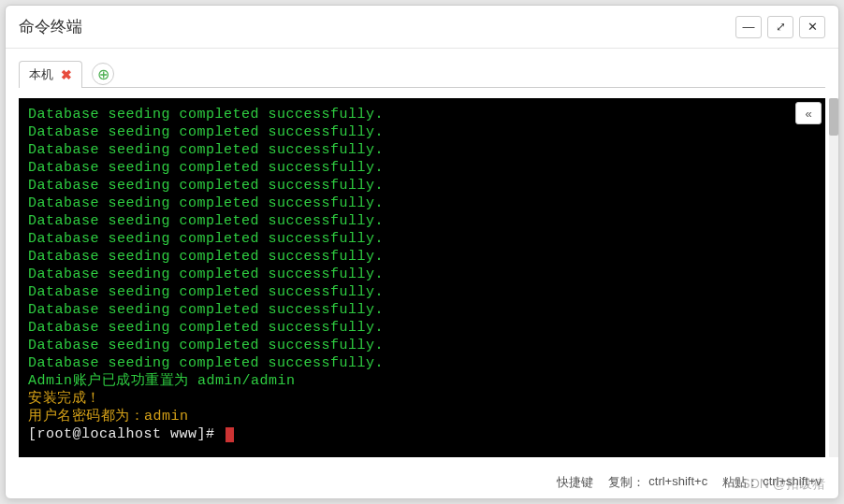 The height and width of the screenshot is (504, 844). Describe the element at coordinates (125, 434) in the screenshot. I see `shell-prompt: [root@localhost www]#` at that location.